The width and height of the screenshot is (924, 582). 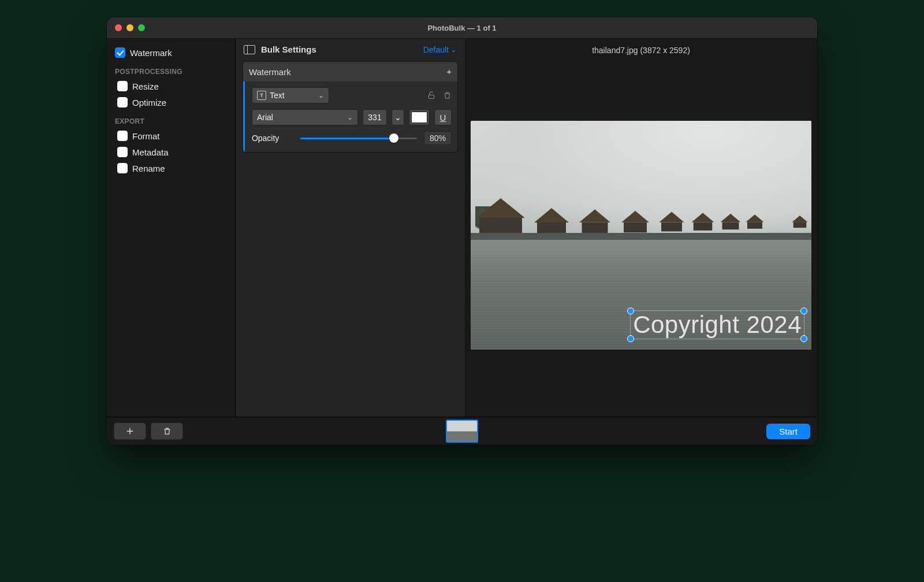 What do you see at coordinates (130, 431) in the screenshot?
I see `add-image-button` at bounding box center [130, 431].